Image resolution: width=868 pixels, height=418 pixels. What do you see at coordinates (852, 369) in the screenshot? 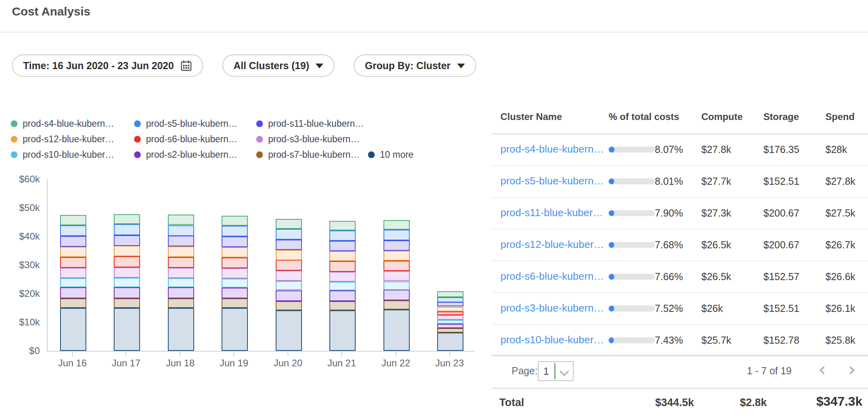
I see `next-page-button: ›` at bounding box center [852, 369].